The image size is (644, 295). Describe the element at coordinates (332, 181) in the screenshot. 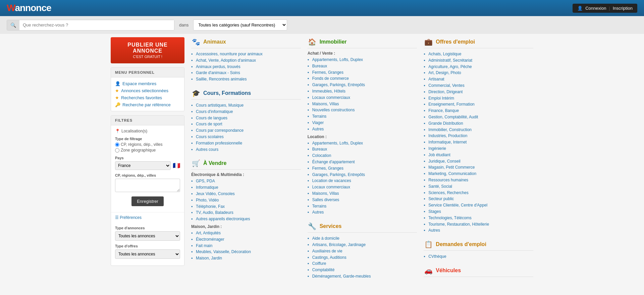

I see `immo-link: Location de vacances` at that location.